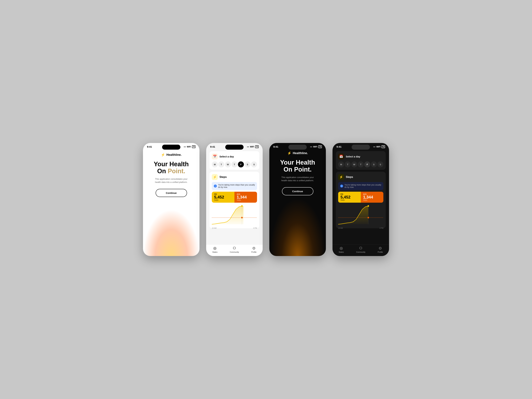 This screenshot has width=532, height=399. What do you see at coordinates (361, 252) in the screenshot?
I see `community-label-4: Community` at bounding box center [361, 252].